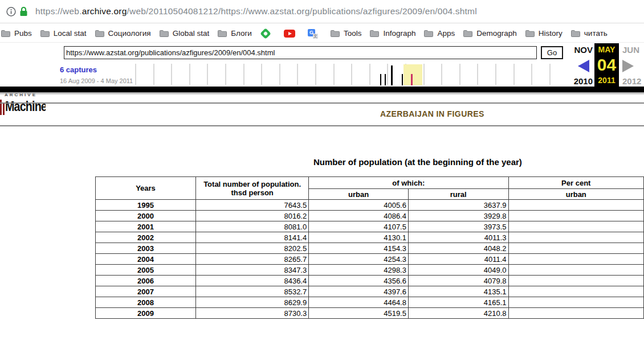  What do you see at coordinates (552, 52) in the screenshot?
I see `go-button: Go` at bounding box center [552, 52].